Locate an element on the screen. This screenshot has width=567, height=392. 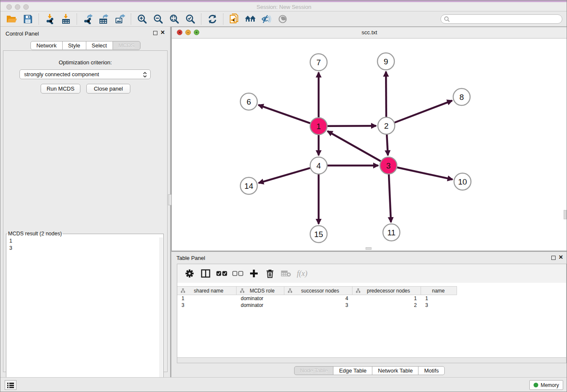
zoom-selected-button is located at coordinates (190, 19).